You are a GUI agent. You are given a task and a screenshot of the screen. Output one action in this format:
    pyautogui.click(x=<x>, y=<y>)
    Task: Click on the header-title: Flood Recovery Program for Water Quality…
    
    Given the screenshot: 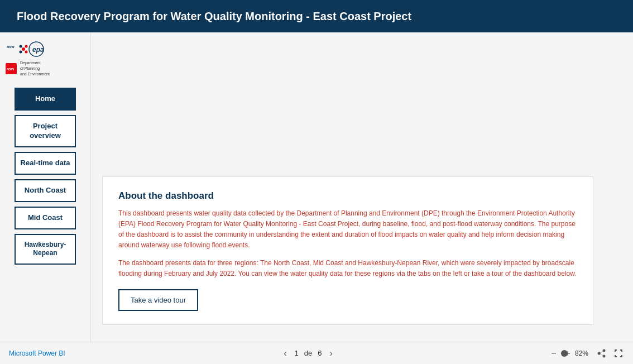 What is the action you would take?
    pyautogui.click(x=214, y=17)
    